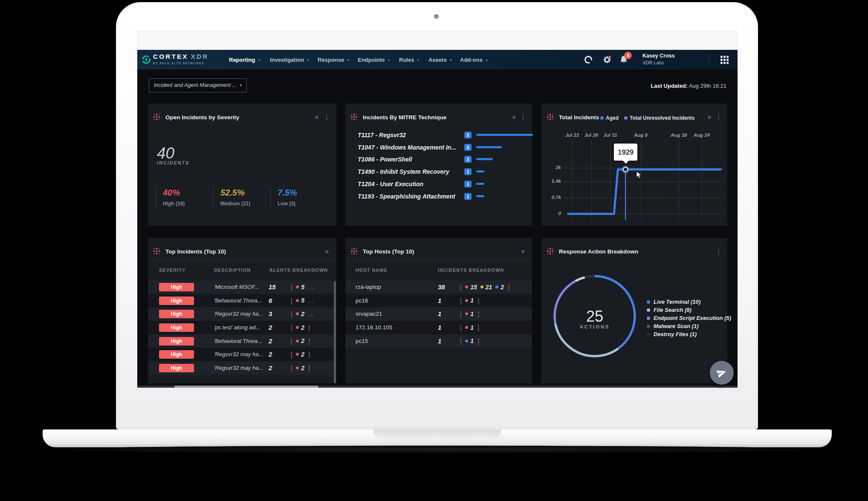 Image resolution: width=868 pixels, height=501 pixels. I want to click on mitre-row: T1086 - PowerShell2, so click(439, 160).